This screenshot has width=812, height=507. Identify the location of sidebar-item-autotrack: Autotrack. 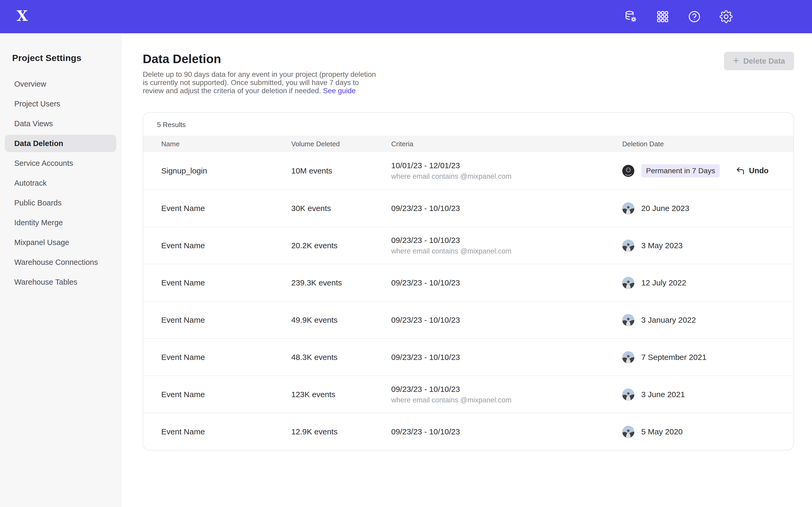
(60, 183).